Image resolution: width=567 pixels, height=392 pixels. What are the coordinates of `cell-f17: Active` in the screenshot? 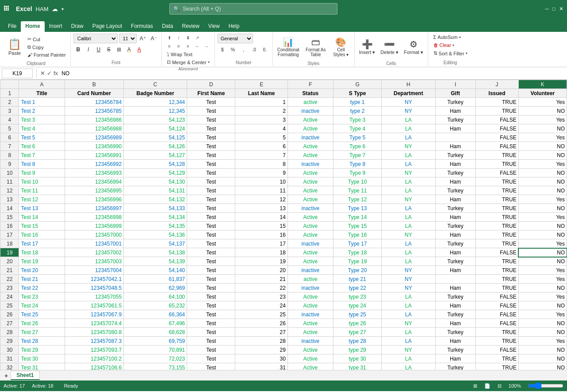 It's located at (310, 235).